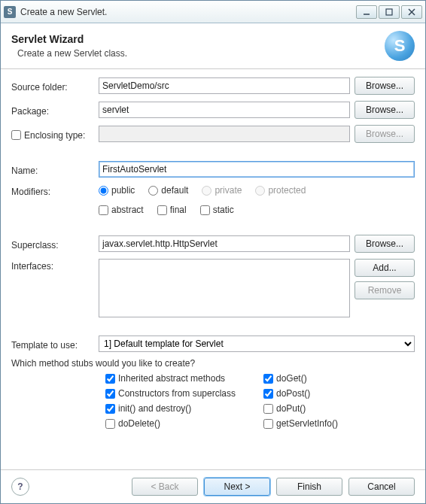 The height and width of the screenshot is (504, 426). Describe the element at coordinates (181, 393) in the screenshot. I see `stub-checkbox: Constructors from superclass` at that location.